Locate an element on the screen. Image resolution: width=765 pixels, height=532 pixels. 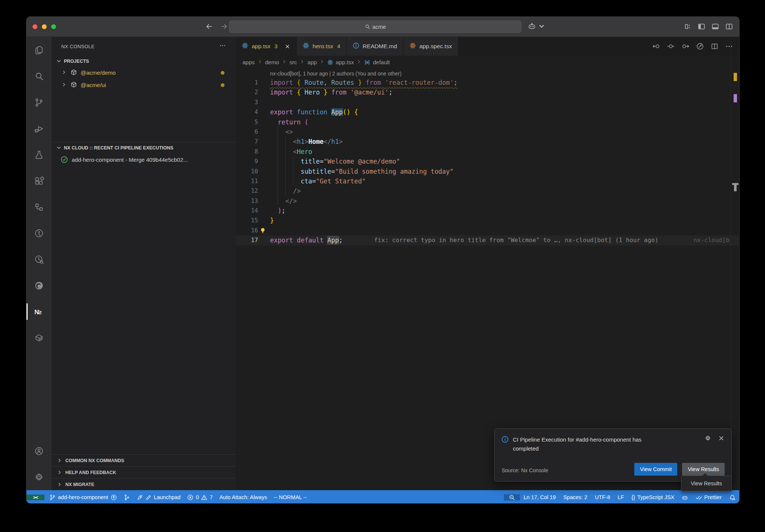
activity-settings-icon is located at coordinates (39, 477).